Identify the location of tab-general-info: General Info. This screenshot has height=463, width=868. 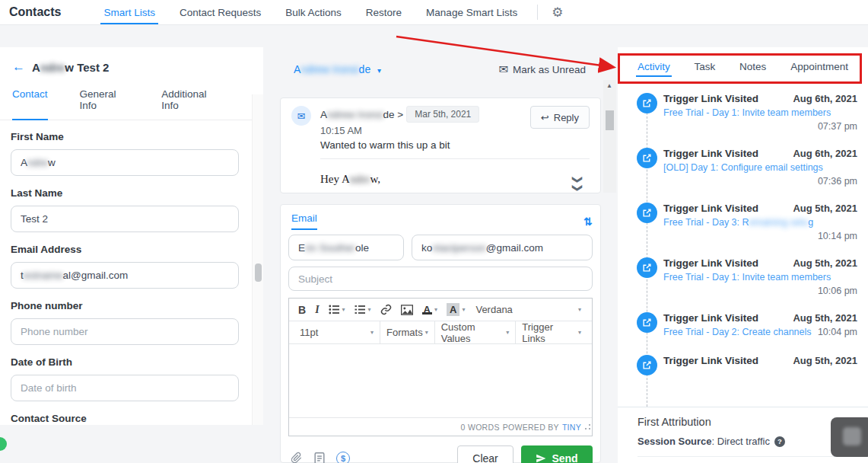
(105, 101).